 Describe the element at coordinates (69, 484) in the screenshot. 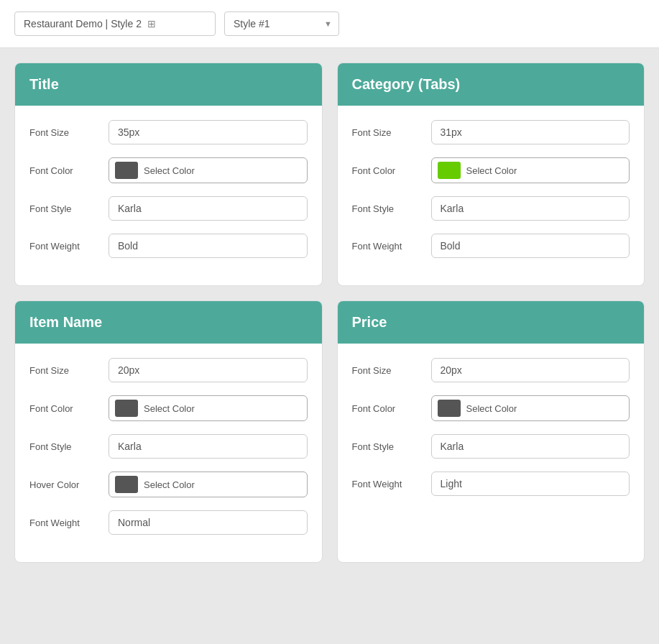

I see `field-label-item-name-3: Hover Color` at that location.